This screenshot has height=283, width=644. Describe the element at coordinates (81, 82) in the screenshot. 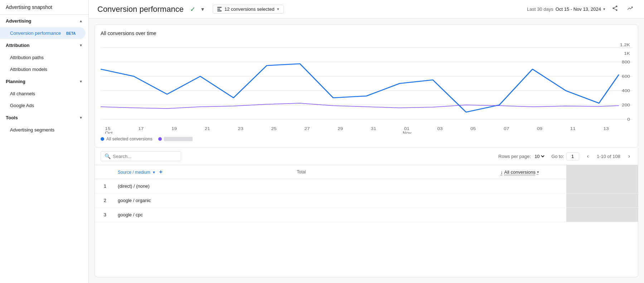

I see `chevron-down-icon-2: ▼` at that location.